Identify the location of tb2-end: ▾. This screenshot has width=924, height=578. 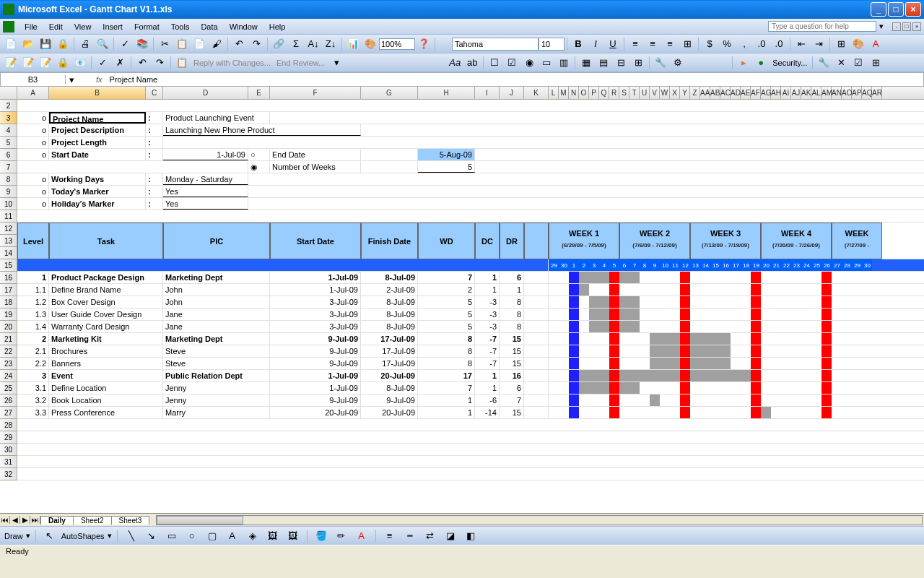
(336, 63).